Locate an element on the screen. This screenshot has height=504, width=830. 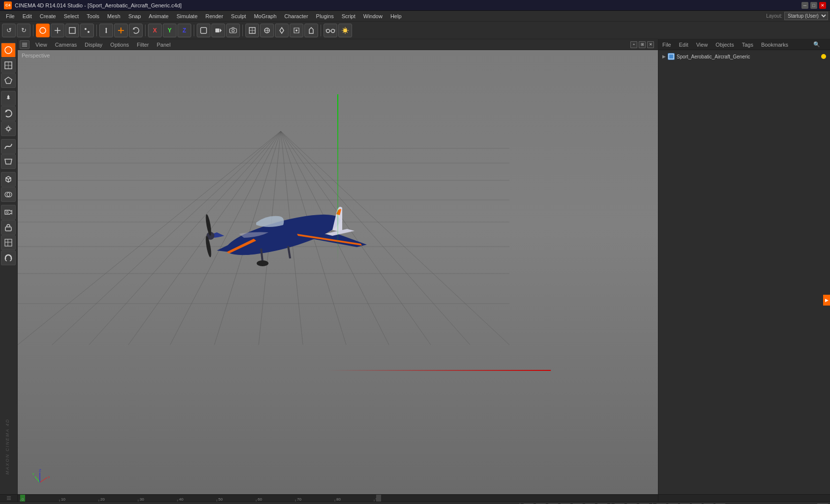
right-tab-bookmarks: Bookmarks is located at coordinates (775, 45).